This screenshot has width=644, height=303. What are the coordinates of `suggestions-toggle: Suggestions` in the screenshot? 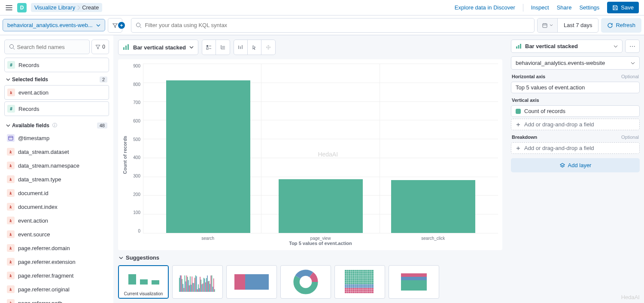 It's located at (310, 258).